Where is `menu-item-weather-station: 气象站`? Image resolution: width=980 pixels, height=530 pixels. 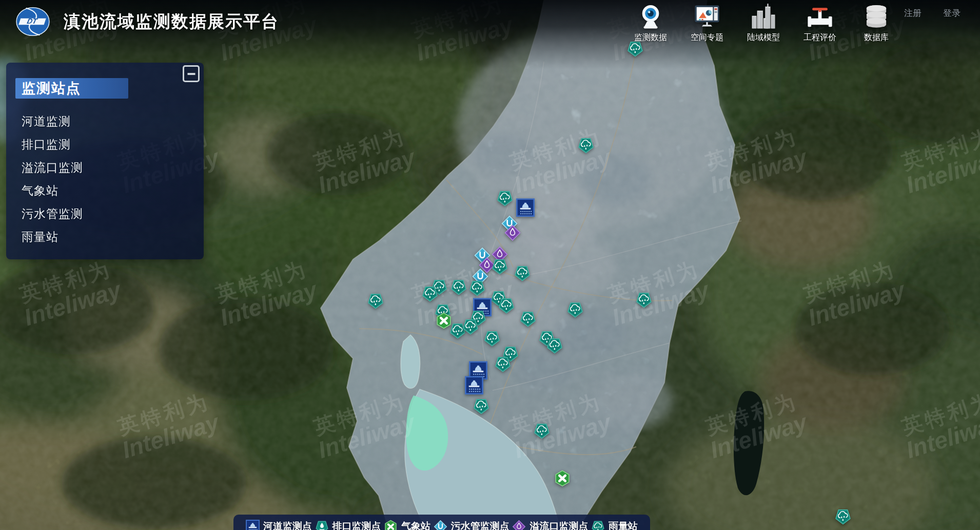 menu-item-weather-station: 气象站 is located at coordinates (105, 191).